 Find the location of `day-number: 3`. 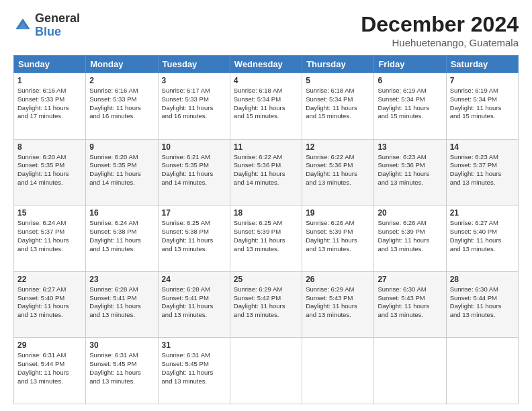

day-number: 3 is located at coordinates (194, 81).